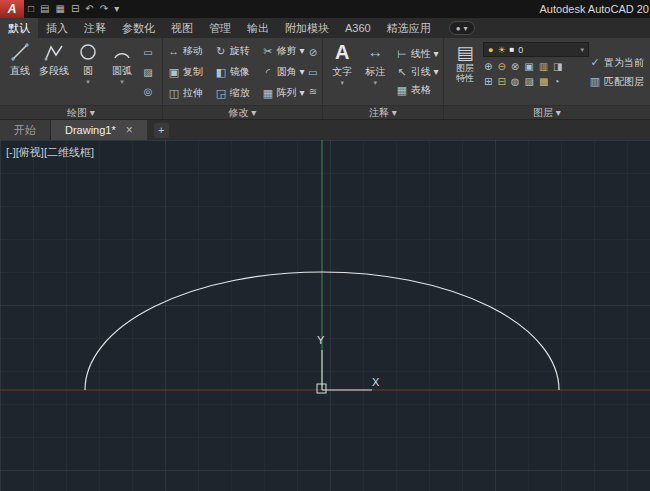 The image size is (650, 491). I want to click on offset-icon: ≋, so click(313, 92).